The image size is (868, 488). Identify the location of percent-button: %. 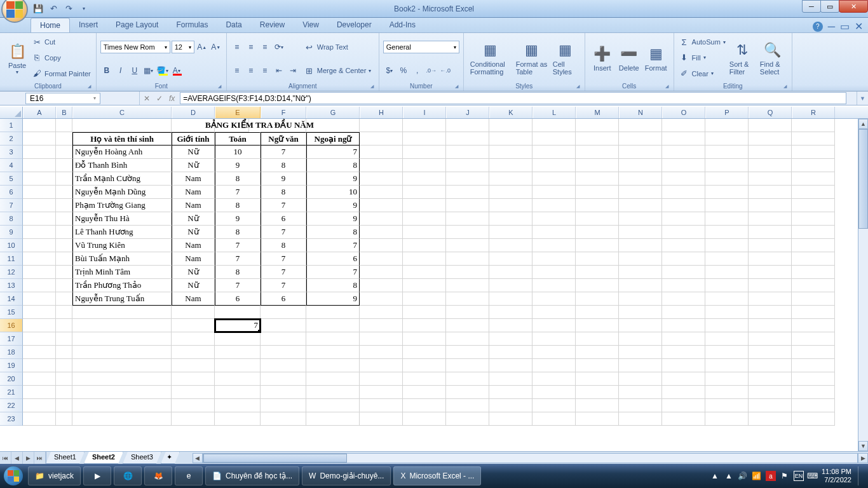
(403, 71).